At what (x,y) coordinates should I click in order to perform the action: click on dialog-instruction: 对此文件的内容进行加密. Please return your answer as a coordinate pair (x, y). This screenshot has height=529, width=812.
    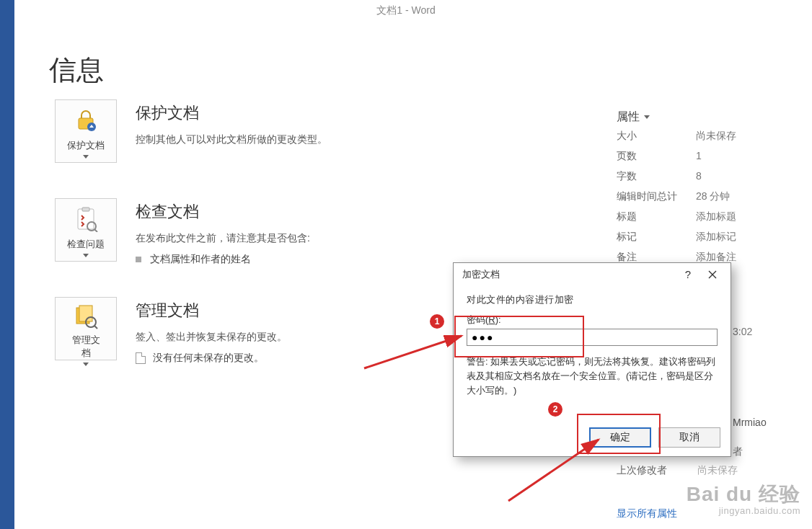
    Looking at the image, I should click on (592, 300).